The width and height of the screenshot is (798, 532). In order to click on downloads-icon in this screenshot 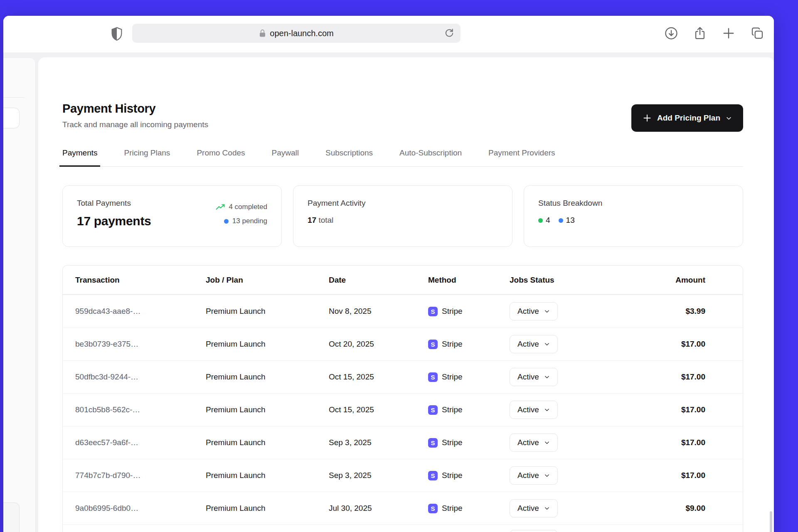, I will do `click(671, 33)`.